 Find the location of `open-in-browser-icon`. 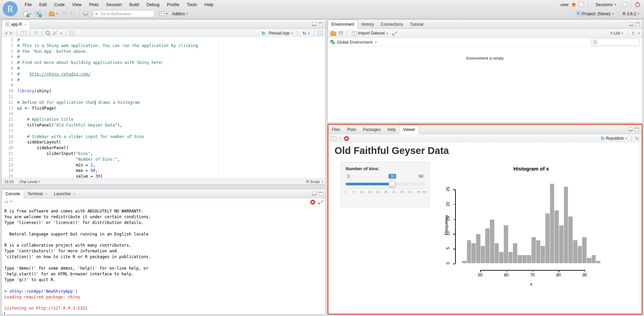

open-in-browser-icon is located at coordinates (334, 139).